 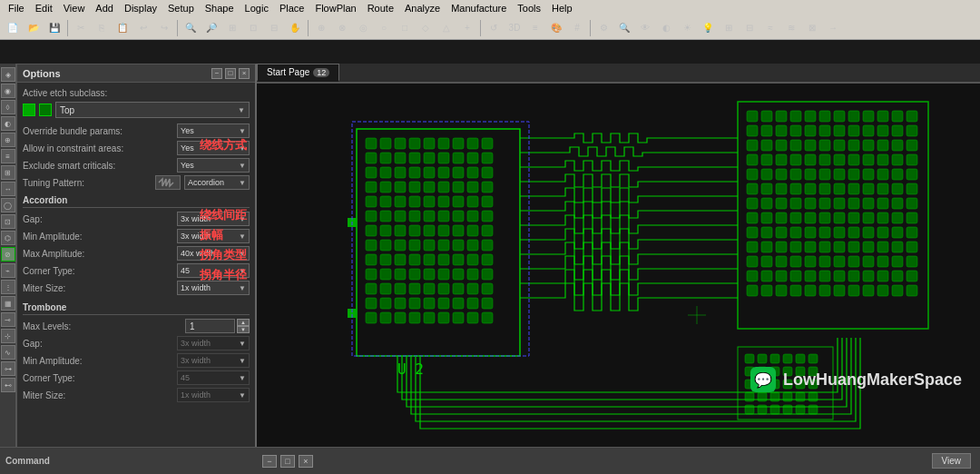 I want to click on tb-extra3: ≈, so click(x=770, y=28).